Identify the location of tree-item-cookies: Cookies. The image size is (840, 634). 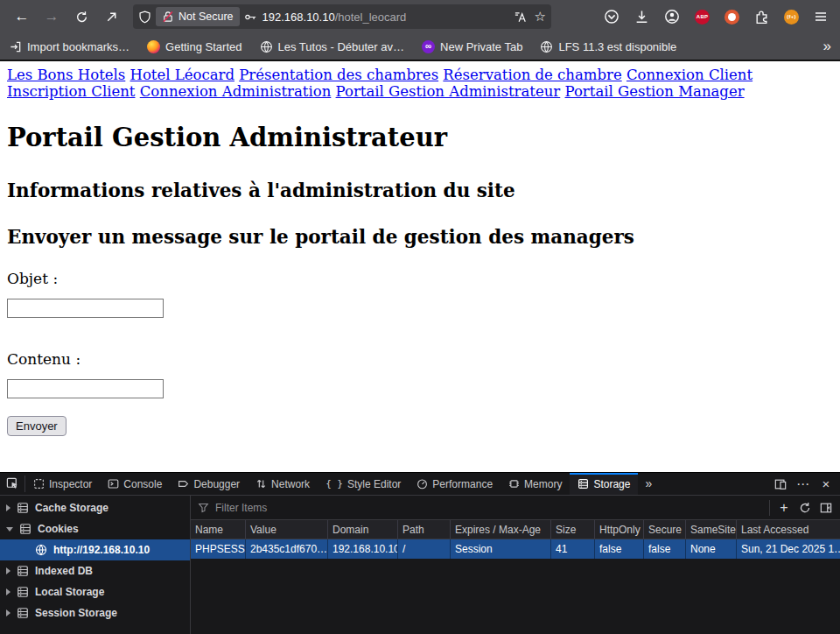
(94, 529).